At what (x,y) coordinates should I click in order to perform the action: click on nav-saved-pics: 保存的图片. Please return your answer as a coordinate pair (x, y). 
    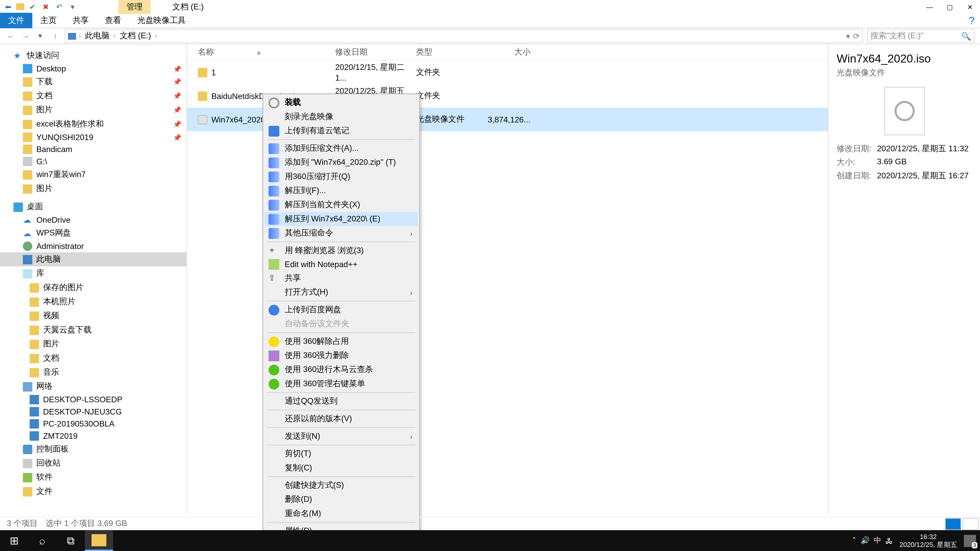
    Looking at the image, I should click on (93, 287).